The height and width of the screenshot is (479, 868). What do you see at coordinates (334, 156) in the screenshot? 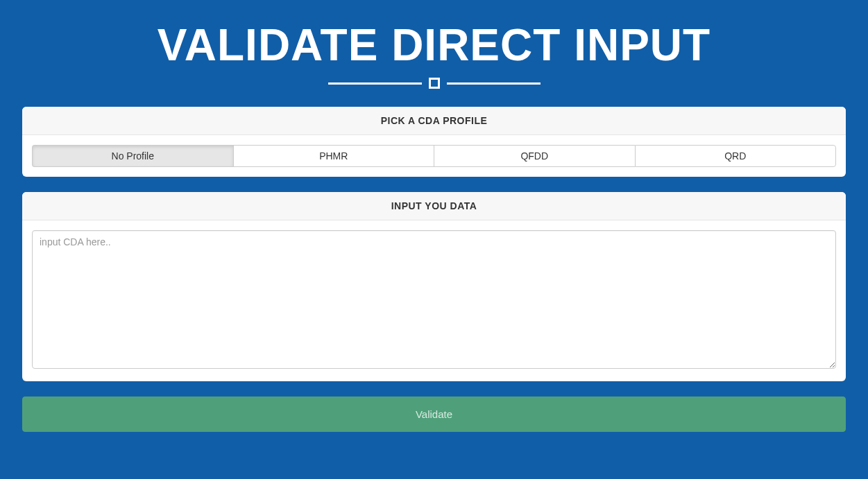
I see `profile-option-phmr: PHMR` at bounding box center [334, 156].